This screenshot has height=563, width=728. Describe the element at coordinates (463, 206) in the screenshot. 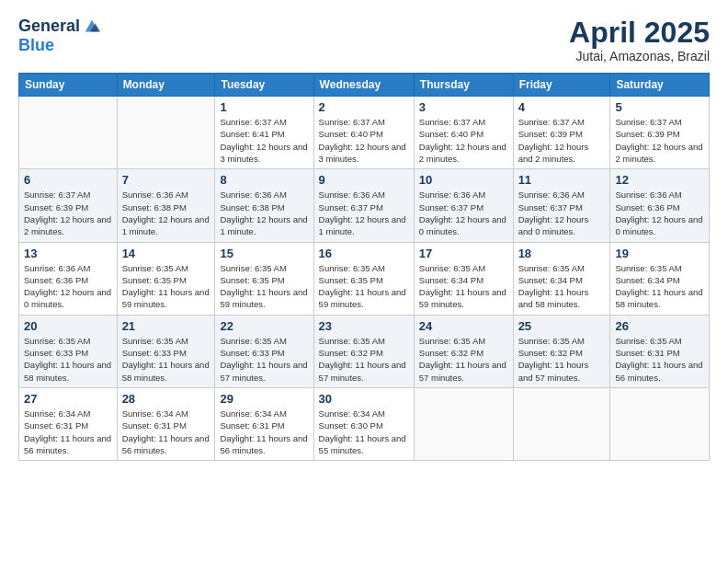

I see `calendar-cell: 10Sunrise: 6:36 AM Sunset: 6:37 PM Dayli…` at that location.